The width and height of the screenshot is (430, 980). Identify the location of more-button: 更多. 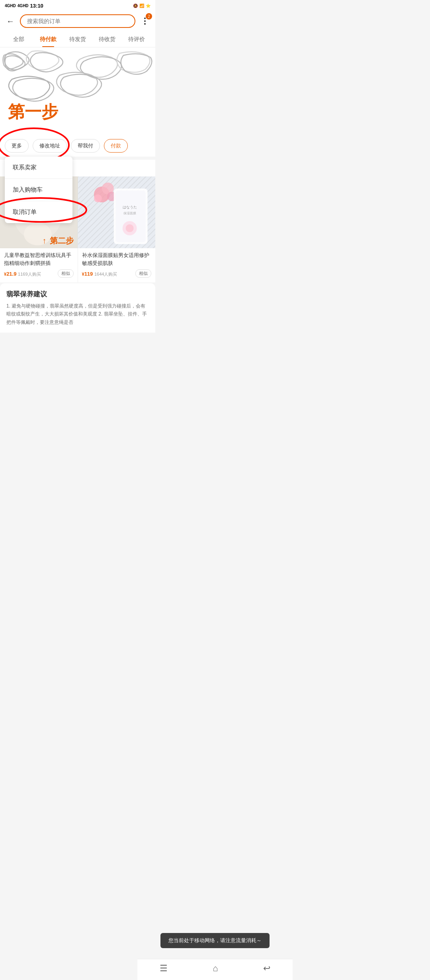
(17, 146).